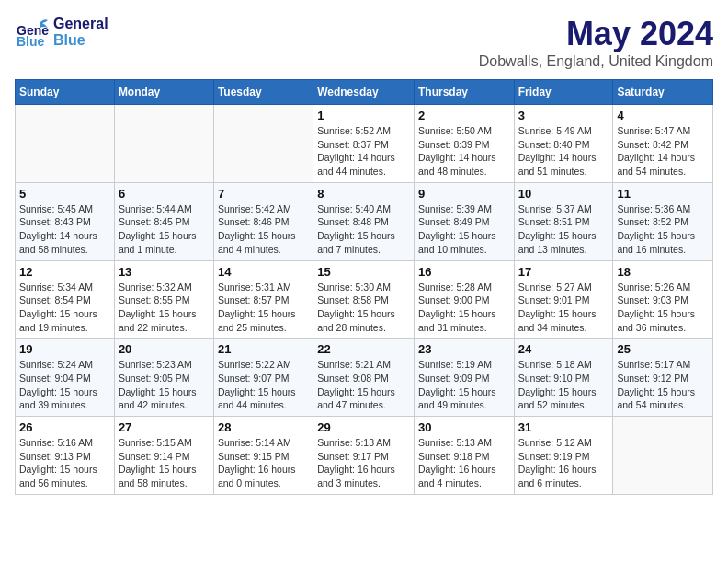 This screenshot has height=563, width=728. I want to click on page-header: General Blue General Blue May 2024 Dobwa…, so click(364, 42).